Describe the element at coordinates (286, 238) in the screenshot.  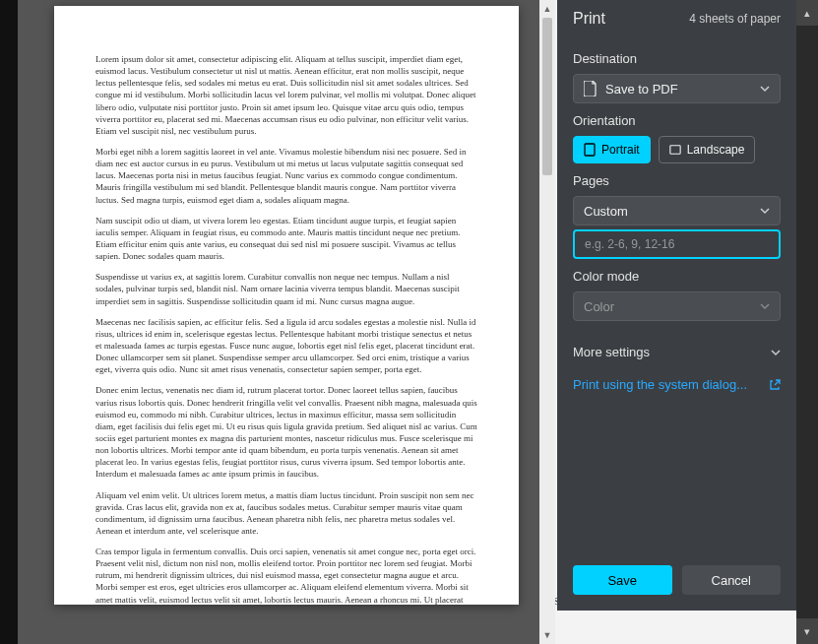
I see `preview-paragraph: Nam suscipit odio ut diam, ut vivera lor…` at that location.